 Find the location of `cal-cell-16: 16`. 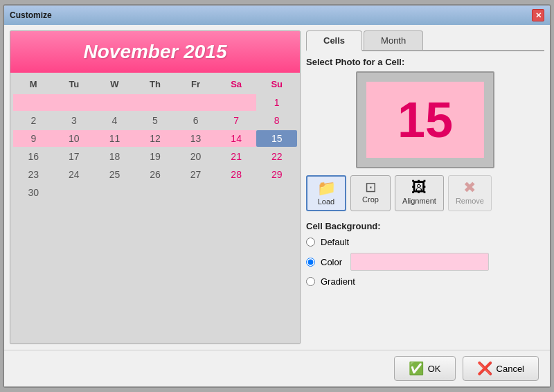

cal-cell-16: 16 is located at coordinates (33, 157).